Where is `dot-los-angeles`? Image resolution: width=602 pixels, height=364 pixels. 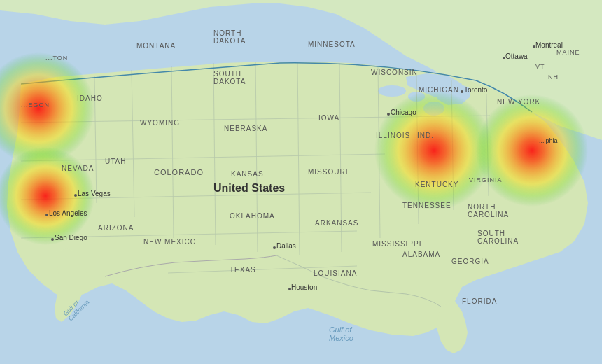 dot-los-angeles is located at coordinates (47, 215).